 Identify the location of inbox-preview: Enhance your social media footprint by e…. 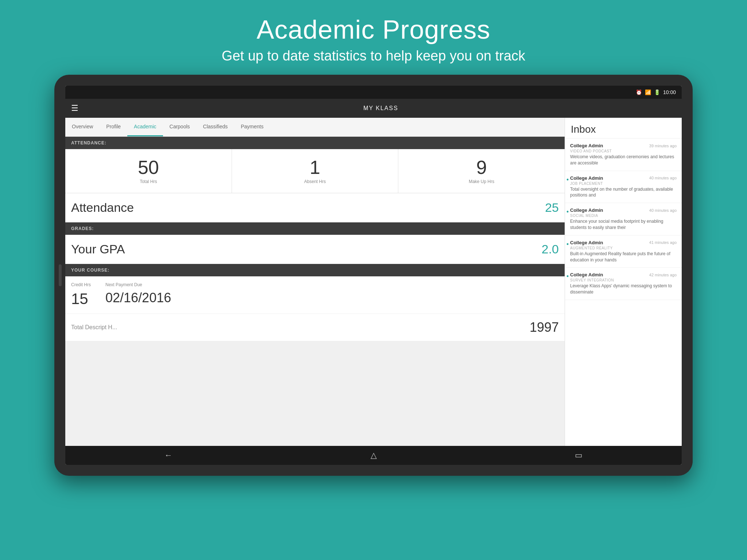
(623, 225).